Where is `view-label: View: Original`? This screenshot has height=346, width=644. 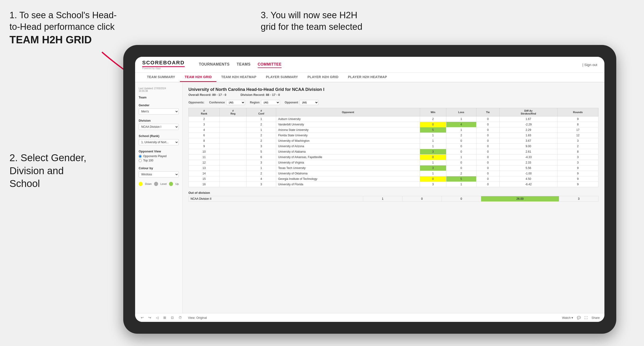 view-label: View: Original is located at coordinates (198, 318).